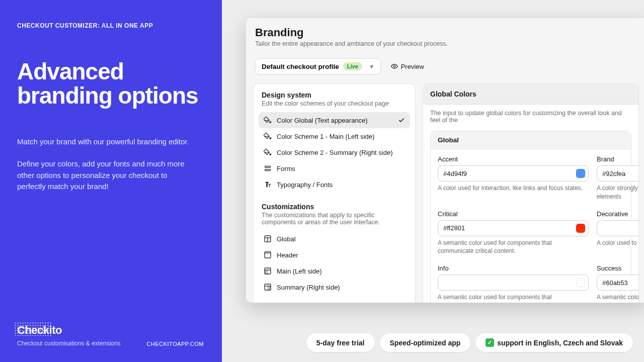 The width and height of the screenshot is (644, 362). Describe the element at coordinates (426, 343) in the screenshot. I see `pill-speed-label: Speed-optimized app` at that location.